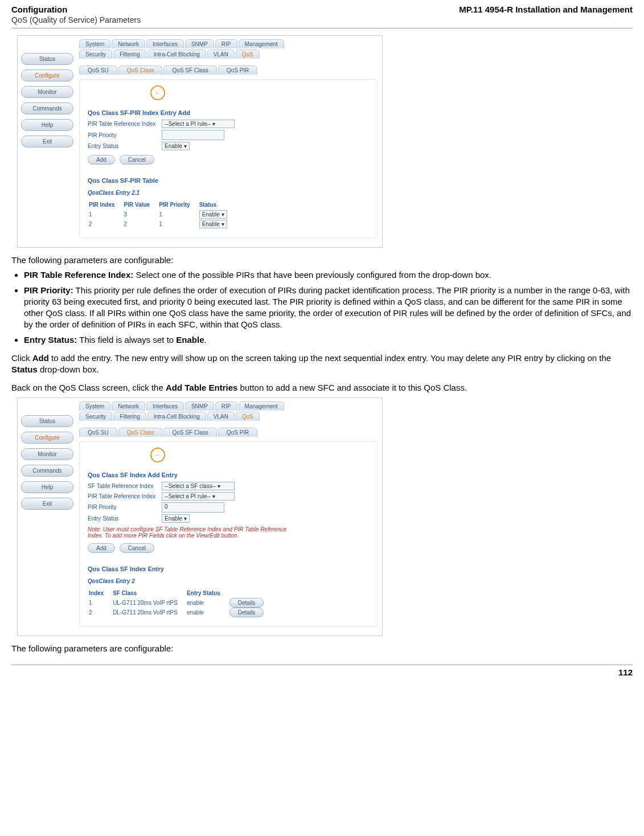  I want to click on sfpir-table-title: Qos Class SF-PIR Table, so click(228, 181).